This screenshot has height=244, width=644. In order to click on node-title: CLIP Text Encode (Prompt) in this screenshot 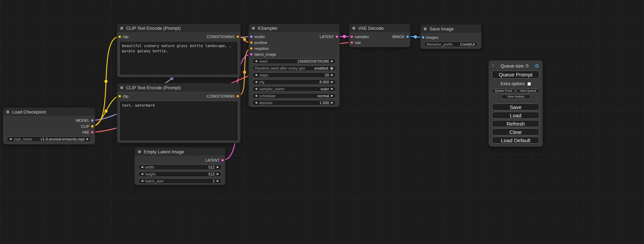, I will do `click(153, 88)`.